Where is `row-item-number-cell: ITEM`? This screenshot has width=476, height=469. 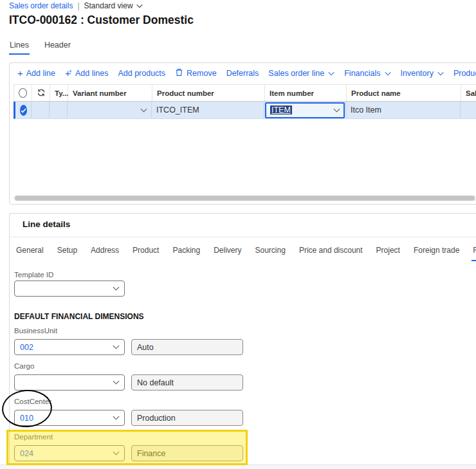 row-item-number-cell: ITEM is located at coordinates (305, 110).